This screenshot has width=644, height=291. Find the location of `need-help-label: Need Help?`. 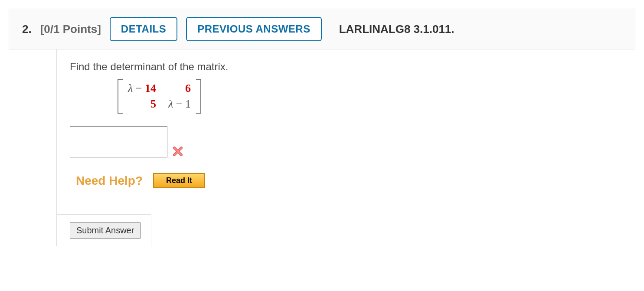

need-help-label: Need Help? is located at coordinates (109, 181).